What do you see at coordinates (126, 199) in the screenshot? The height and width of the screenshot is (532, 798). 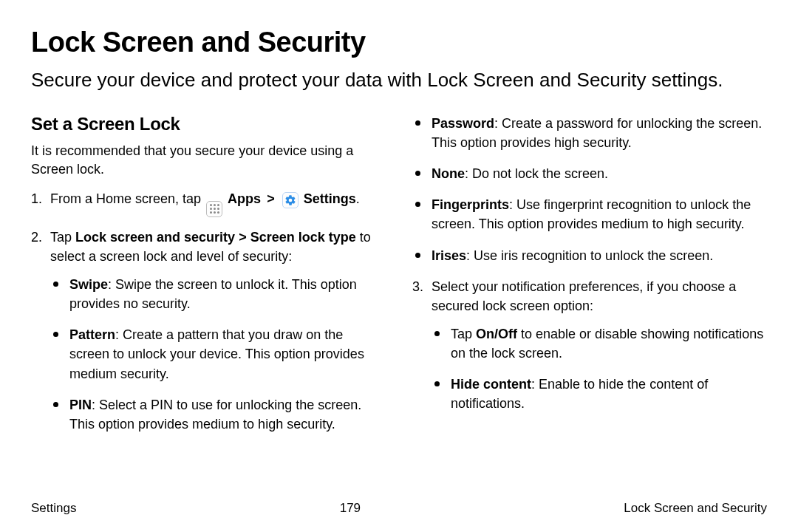 I see `step-1-pre: From a Home screen, tap` at bounding box center [126, 199].